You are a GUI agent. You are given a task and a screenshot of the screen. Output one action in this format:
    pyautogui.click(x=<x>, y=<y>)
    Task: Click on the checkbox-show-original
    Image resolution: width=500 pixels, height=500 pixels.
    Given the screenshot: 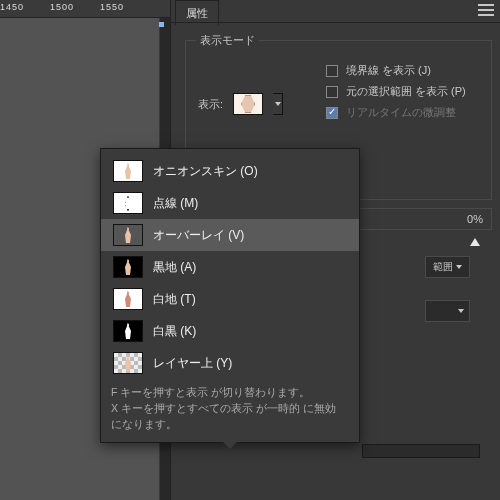 What is the action you would take?
    pyautogui.click(x=332, y=92)
    